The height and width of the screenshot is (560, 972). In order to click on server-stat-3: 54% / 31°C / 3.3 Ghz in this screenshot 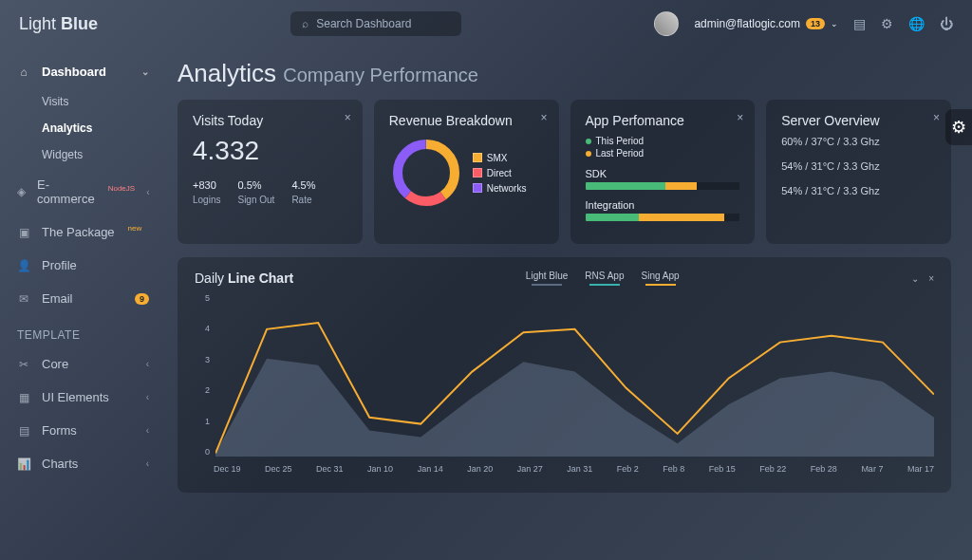, I will do `click(858, 191)`.